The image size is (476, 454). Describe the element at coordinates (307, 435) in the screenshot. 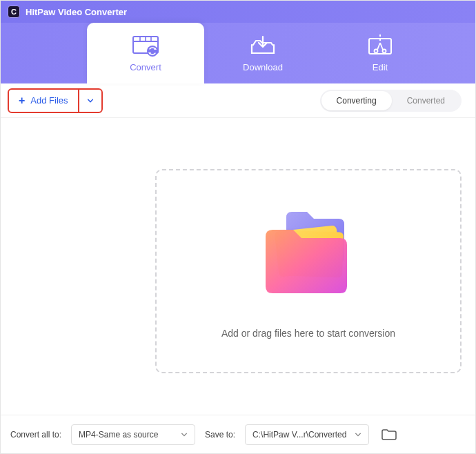

I see `save-path-select: C:\HitPaw V...r\Converted` at that location.